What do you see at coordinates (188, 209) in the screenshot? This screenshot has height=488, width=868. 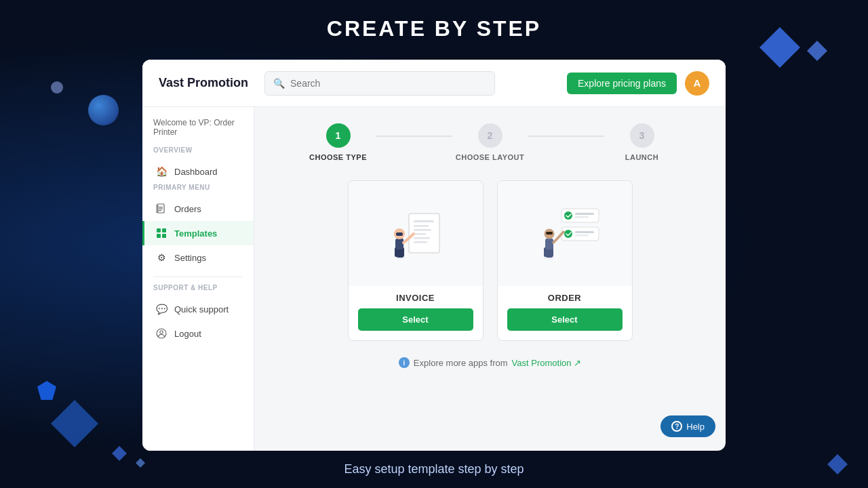 I see `sidebar-label-orders: Orders` at bounding box center [188, 209].